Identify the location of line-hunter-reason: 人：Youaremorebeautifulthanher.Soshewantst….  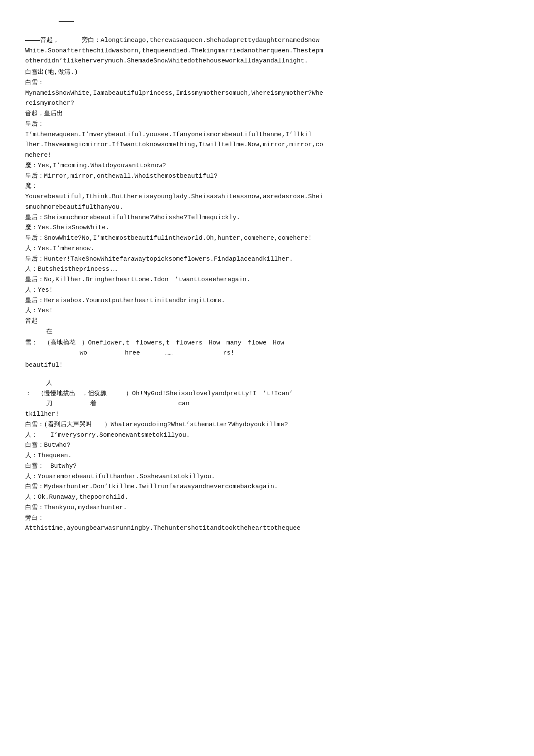
(267, 477).